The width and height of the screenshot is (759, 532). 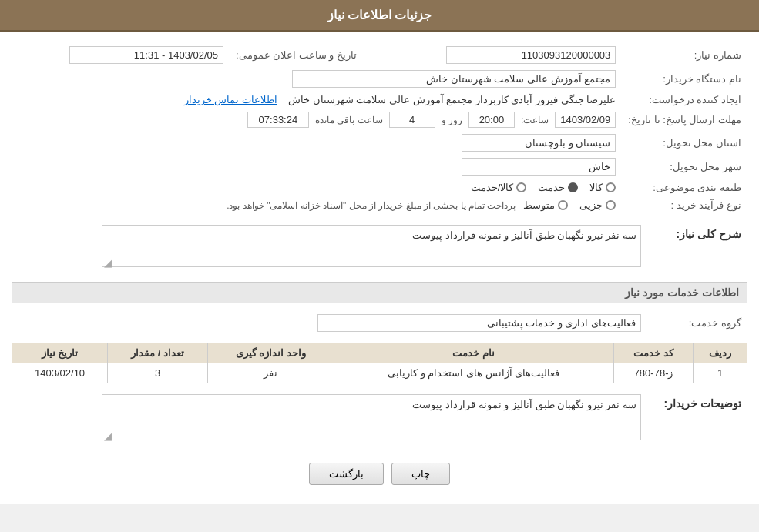 I want to click on shahr-label: شهر محل تحویل:, so click(x=684, y=166).